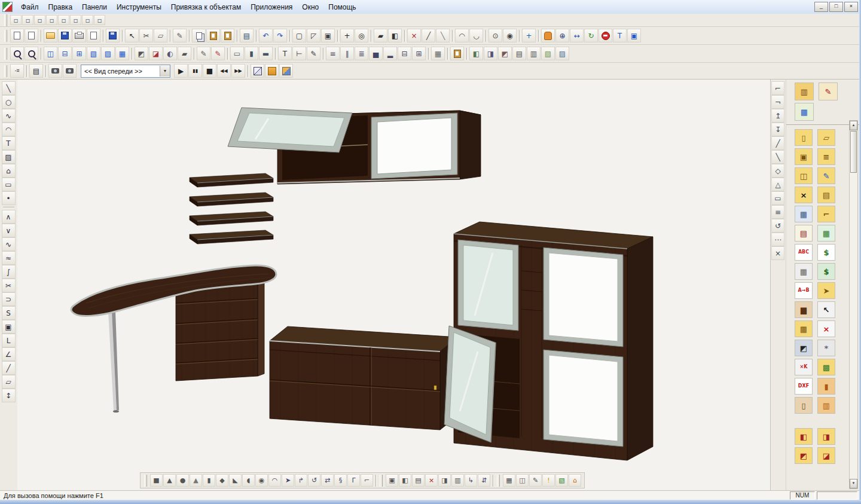 This screenshot has height=504, width=861. I want to click on extend-button: ╲, so click(442, 36).